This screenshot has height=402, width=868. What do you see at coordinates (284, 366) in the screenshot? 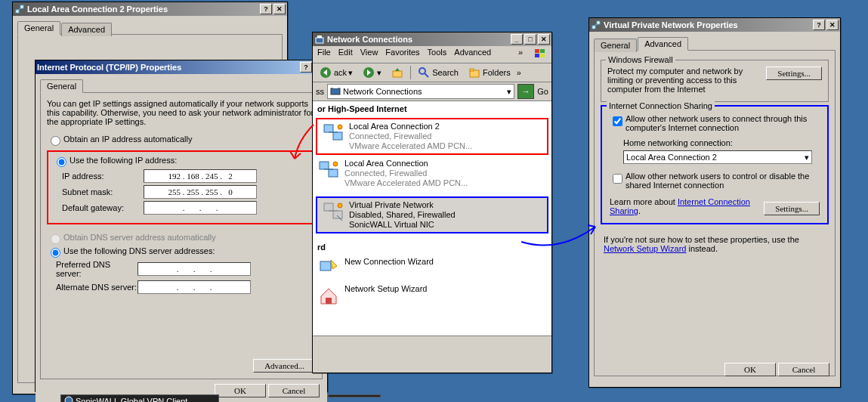
I see `advanced-button: Advanced...` at bounding box center [284, 366].